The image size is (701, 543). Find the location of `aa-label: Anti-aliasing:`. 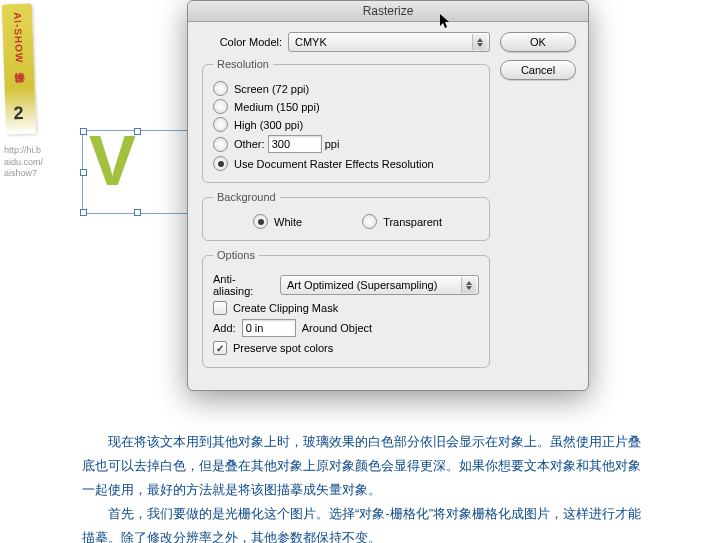

aa-label: Anti-aliasing: is located at coordinates (244, 285).